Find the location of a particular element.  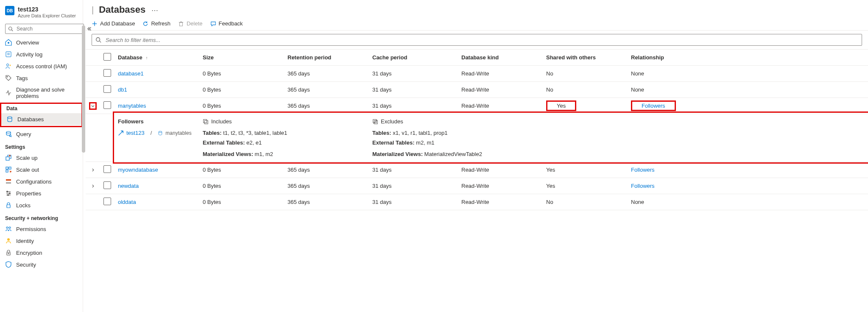

sidebar-item-diagnose: Diagnose and solve problems is located at coordinates (42, 93).